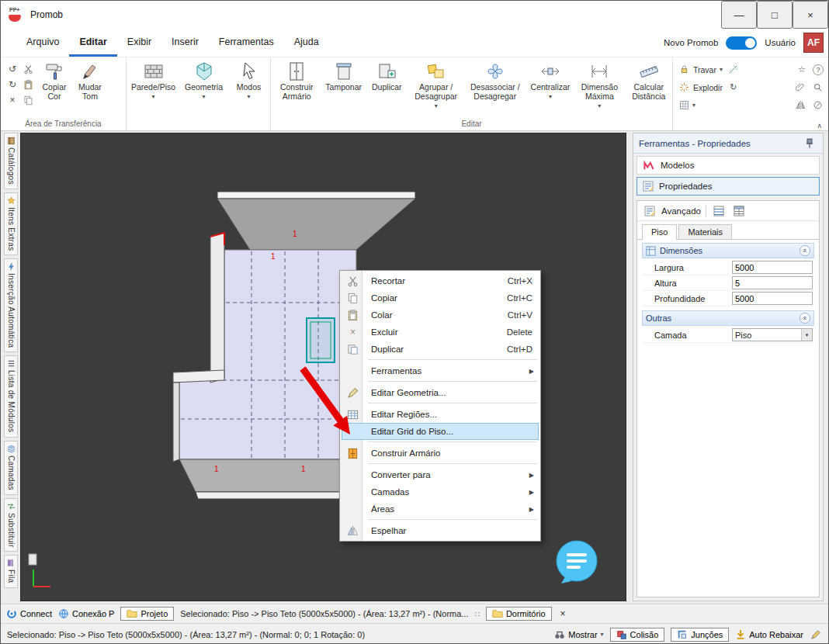 The height and width of the screenshot is (644, 829). Describe the element at coordinates (93, 43) in the screenshot. I see `menu-editar: Editar` at that location.